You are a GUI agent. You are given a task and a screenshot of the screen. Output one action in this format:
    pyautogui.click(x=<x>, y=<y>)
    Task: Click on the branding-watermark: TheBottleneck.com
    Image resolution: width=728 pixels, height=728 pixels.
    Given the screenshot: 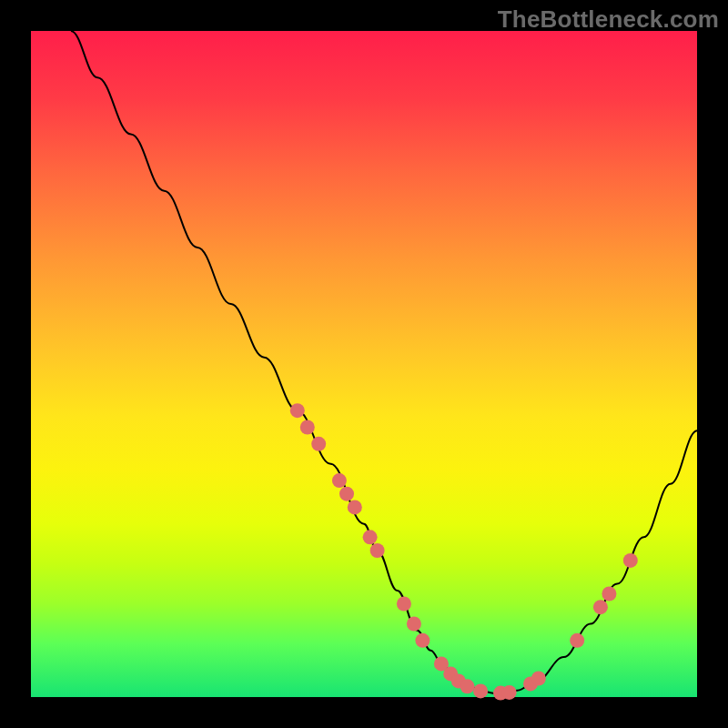 What is the action you would take?
    pyautogui.click(x=608, y=20)
    